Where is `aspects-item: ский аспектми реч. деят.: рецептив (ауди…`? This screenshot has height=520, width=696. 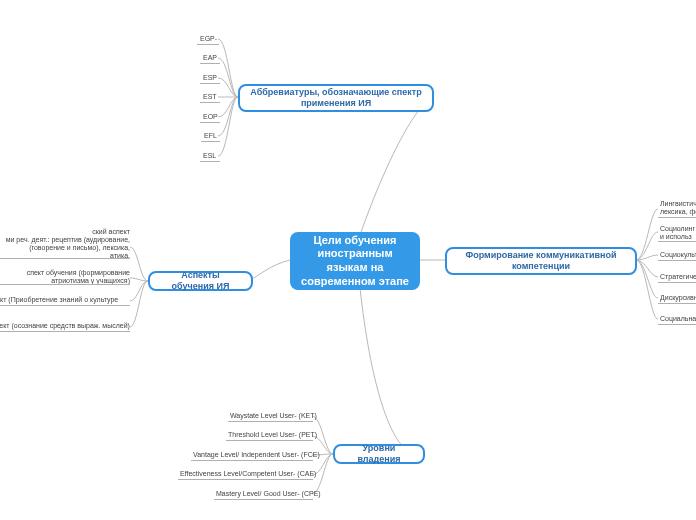 aspects-item: ский аспектми реч. деят.: рецептив (ауди… is located at coordinates (65, 244).